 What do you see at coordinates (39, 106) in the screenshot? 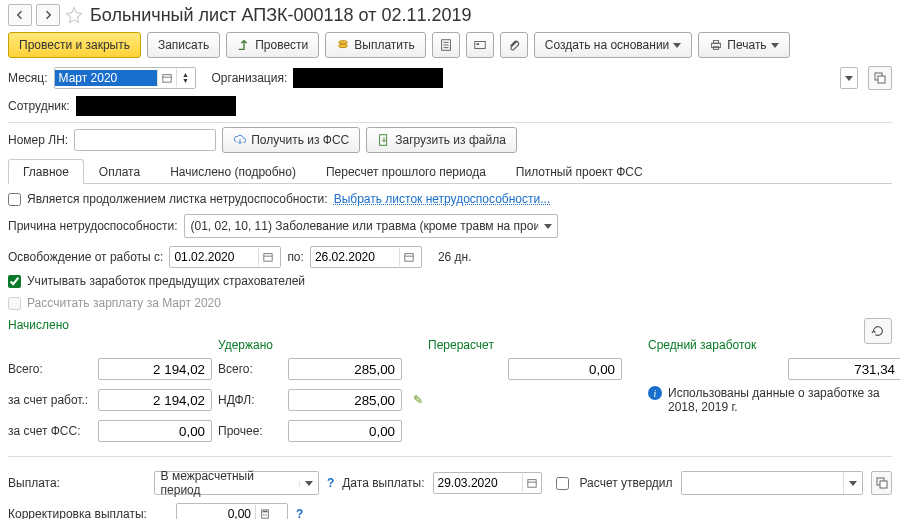
I see `employee-label: Сотрудник:` at bounding box center [39, 106].